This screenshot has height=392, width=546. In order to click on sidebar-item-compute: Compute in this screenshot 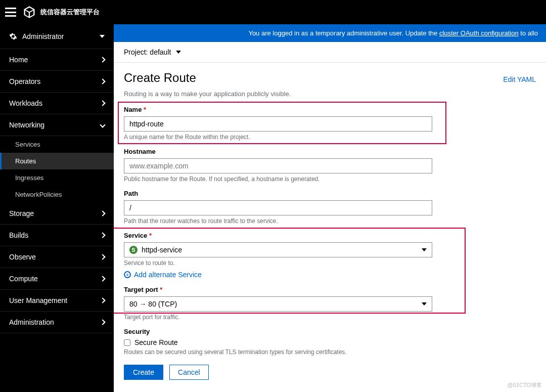, I will do `click(57, 279)`.